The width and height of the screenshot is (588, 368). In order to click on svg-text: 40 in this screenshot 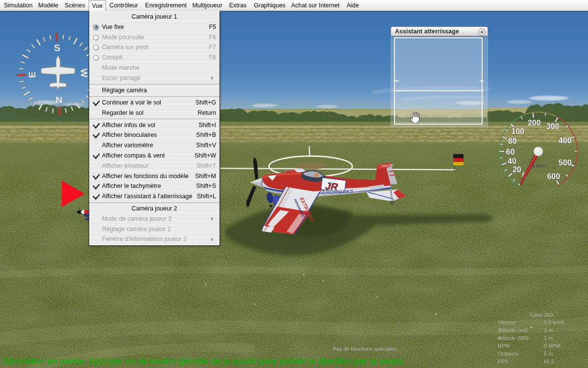, I will do `click(512, 161)`.